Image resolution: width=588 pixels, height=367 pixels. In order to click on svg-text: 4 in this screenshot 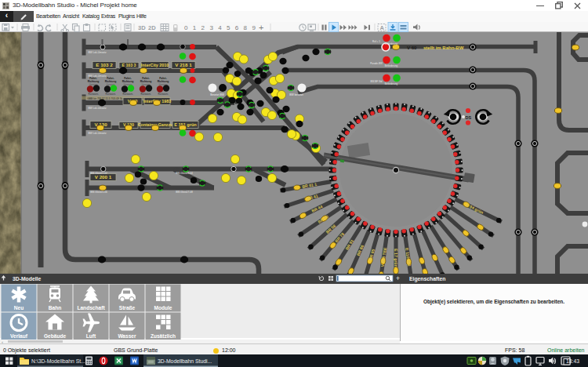, I will do `click(220, 28)`.